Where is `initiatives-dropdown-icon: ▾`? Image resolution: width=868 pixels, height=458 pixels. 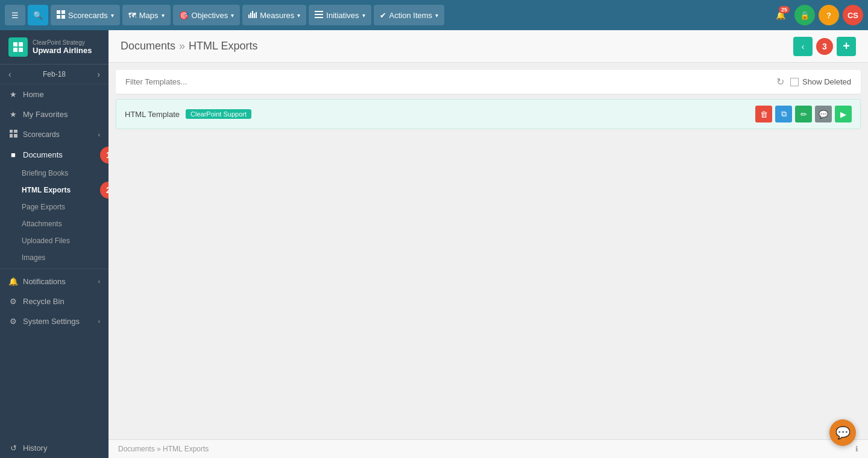
initiatives-dropdown-icon: ▾ is located at coordinates (364, 16).